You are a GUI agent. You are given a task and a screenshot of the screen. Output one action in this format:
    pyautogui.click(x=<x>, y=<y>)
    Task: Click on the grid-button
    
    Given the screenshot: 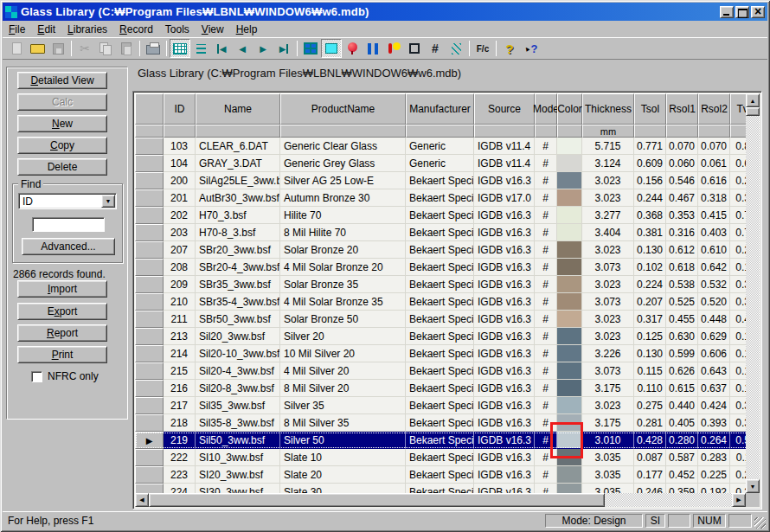 What is the action you would take?
    pyautogui.click(x=435, y=48)
    